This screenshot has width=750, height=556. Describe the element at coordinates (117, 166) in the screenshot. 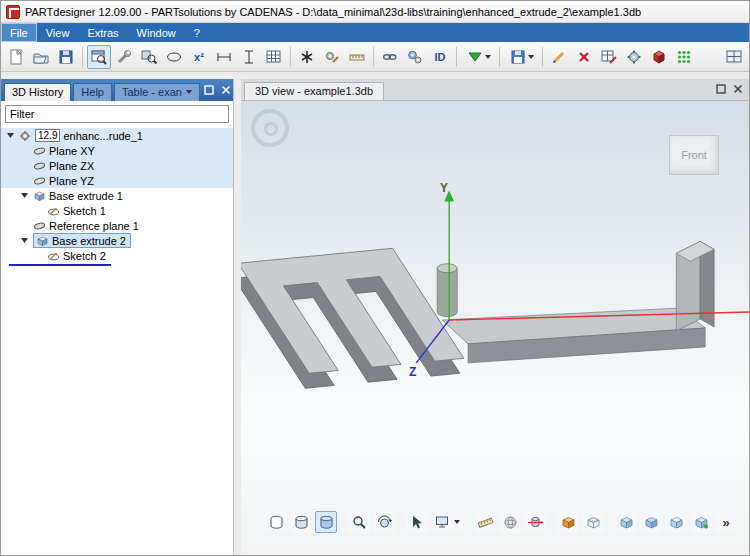

I see `tree-row-plane-zx: Plane ZX` at that location.